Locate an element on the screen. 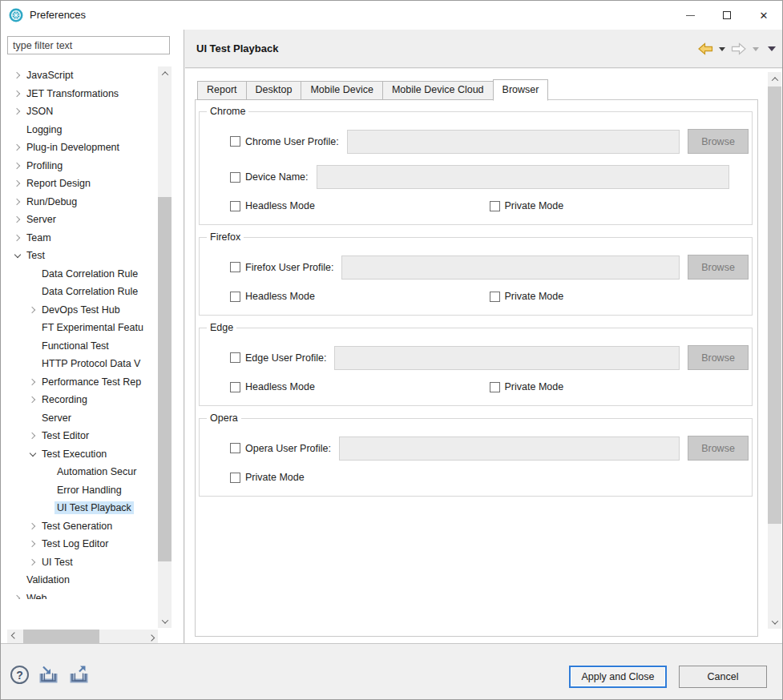 This screenshot has width=783, height=700. tree-item: Functional Test is located at coordinates (79, 346).